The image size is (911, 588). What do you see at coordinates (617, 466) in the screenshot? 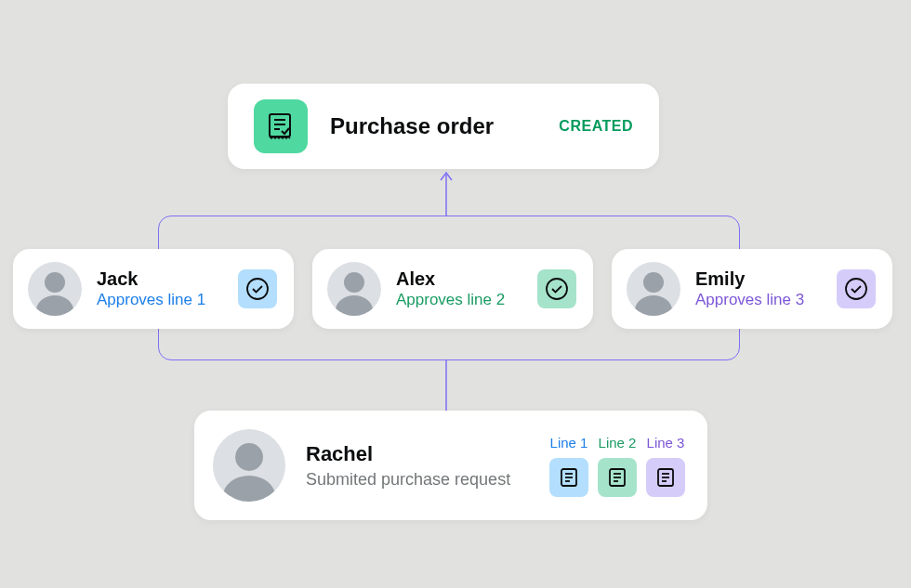
I see `line-item-2: Line 2` at bounding box center [617, 466].